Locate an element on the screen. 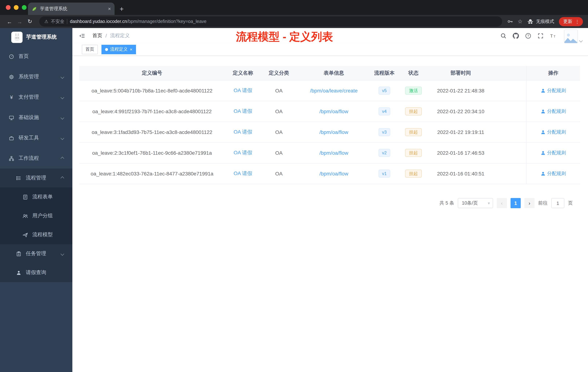  col-action: 操作 is located at coordinates (553, 73).